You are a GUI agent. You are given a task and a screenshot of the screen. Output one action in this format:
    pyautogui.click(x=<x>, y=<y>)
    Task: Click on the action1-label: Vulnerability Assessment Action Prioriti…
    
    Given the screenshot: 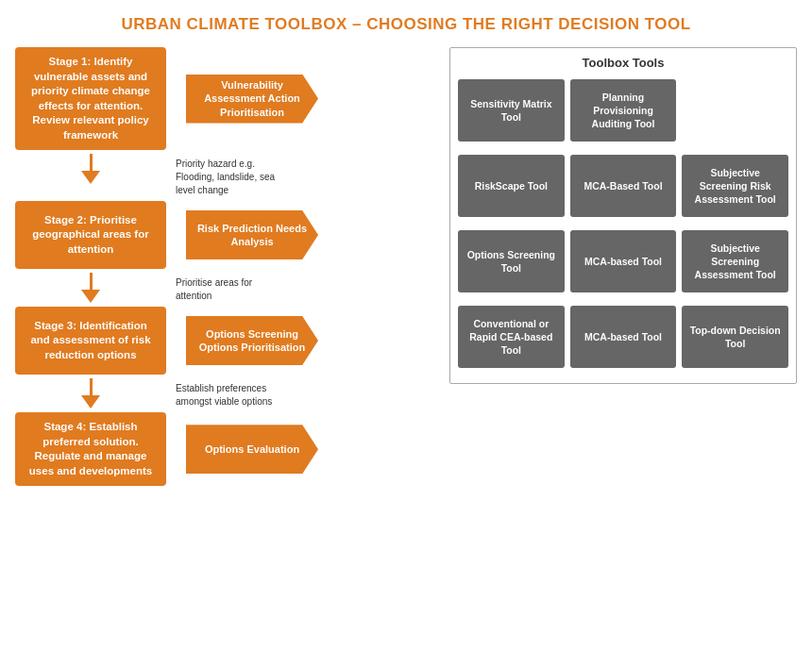 What is the action you would take?
    pyautogui.click(x=252, y=99)
    